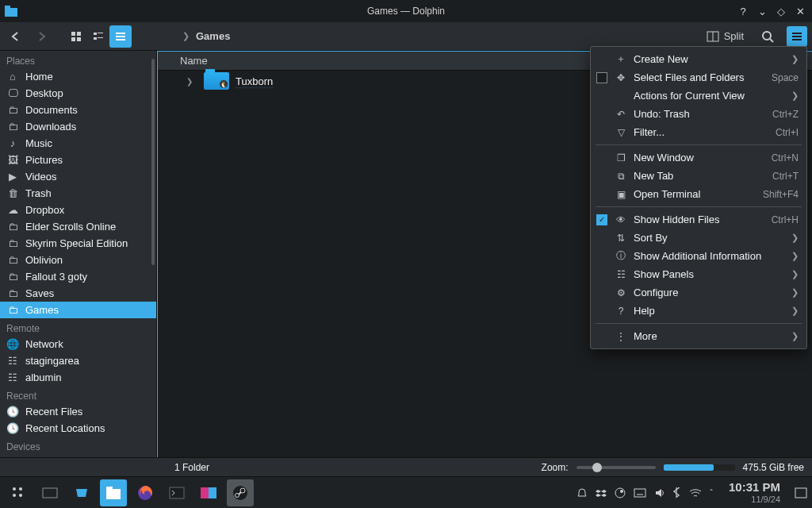 Image resolution: width=812 pixels, height=508 pixels. What do you see at coordinates (660, 493) in the screenshot?
I see `tray-volume-icon` at bounding box center [660, 493].